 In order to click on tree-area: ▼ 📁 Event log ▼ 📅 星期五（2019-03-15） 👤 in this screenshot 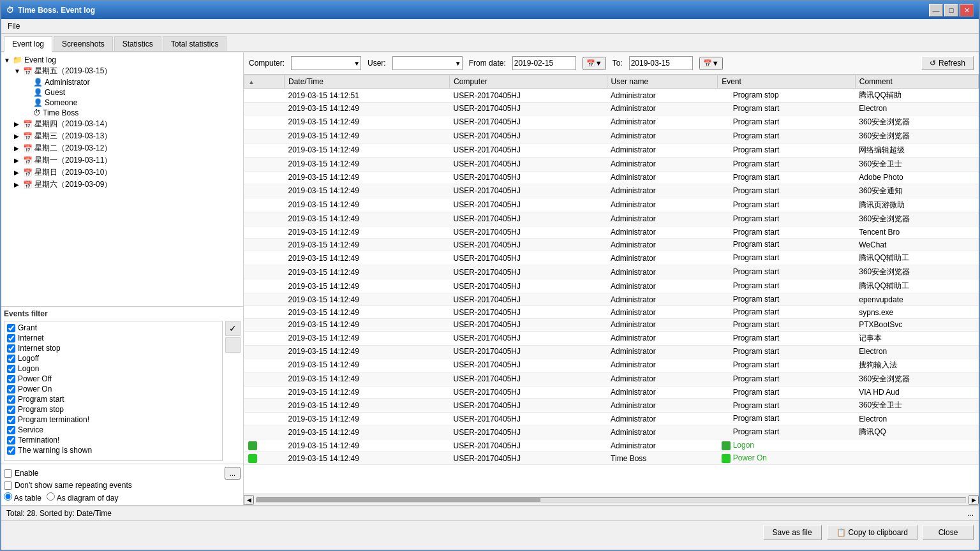, I will do `click(122, 179)`.